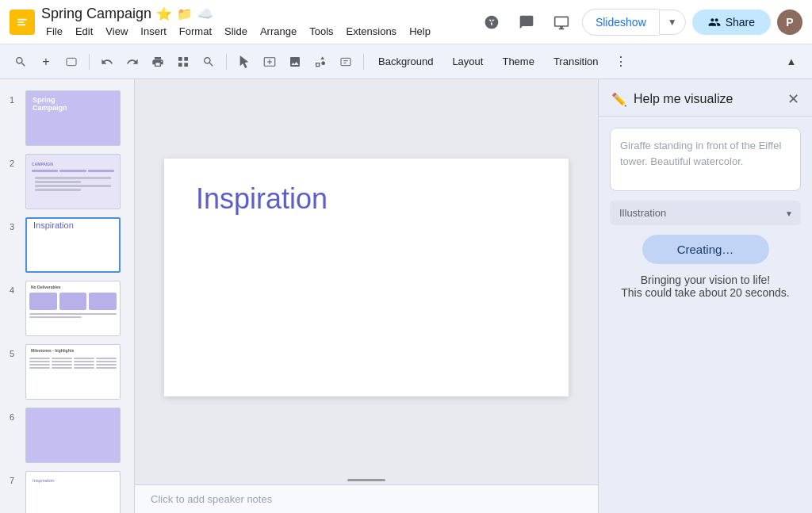 The height and width of the screenshot is (513, 812). What do you see at coordinates (793, 99) in the screenshot?
I see `panel-close-button: ✕` at bounding box center [793, 99].